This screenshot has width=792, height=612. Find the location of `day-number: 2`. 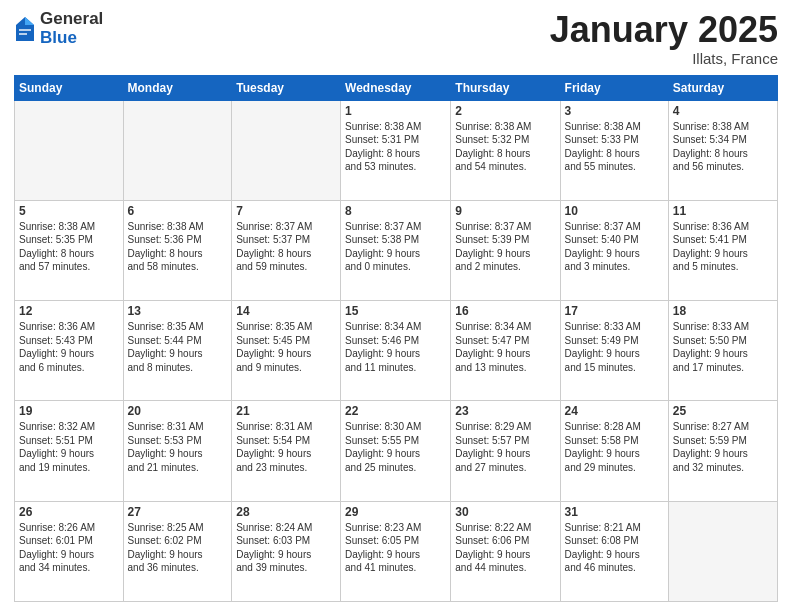

day-number: 2 is located at coordinates (505, 111).